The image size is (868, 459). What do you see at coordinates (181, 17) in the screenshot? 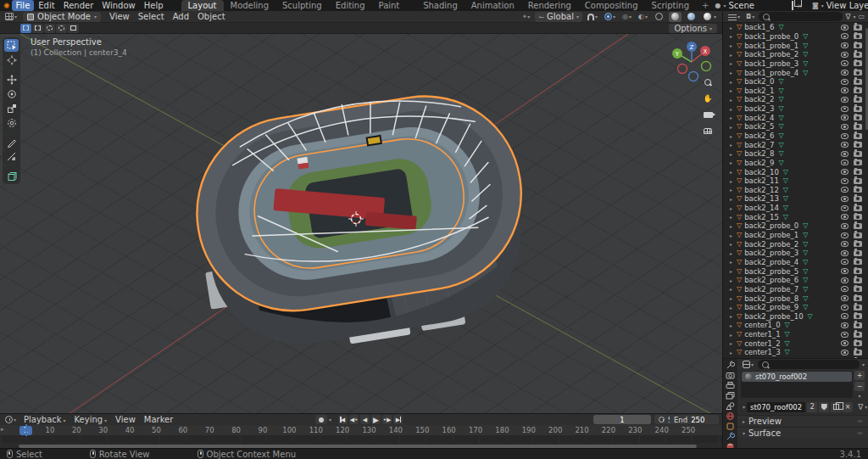
I see `viewport-menu-add: Add` at bounding box center [181, 17].